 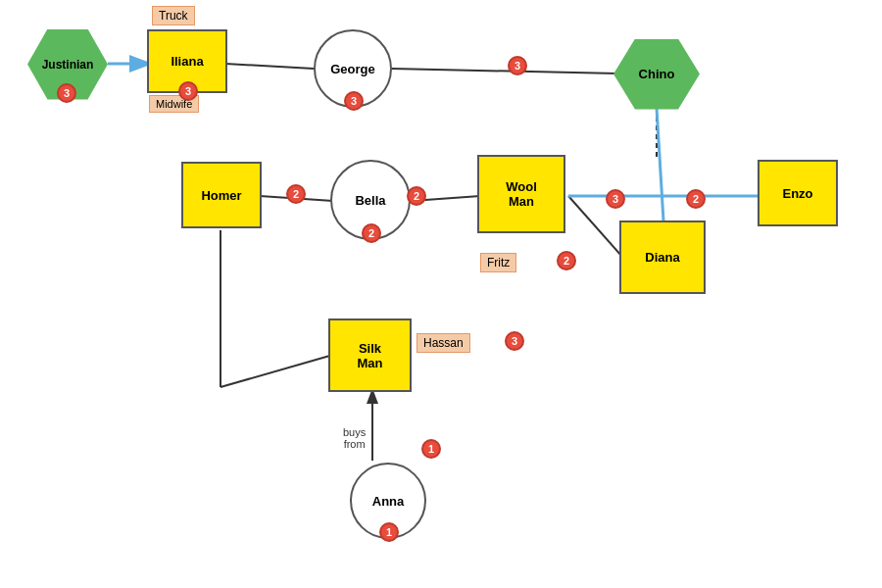 What do you see at coordinates (353, 69) in the screenshot?
I see `node-george: George 3` at bounding box center [353, 69].